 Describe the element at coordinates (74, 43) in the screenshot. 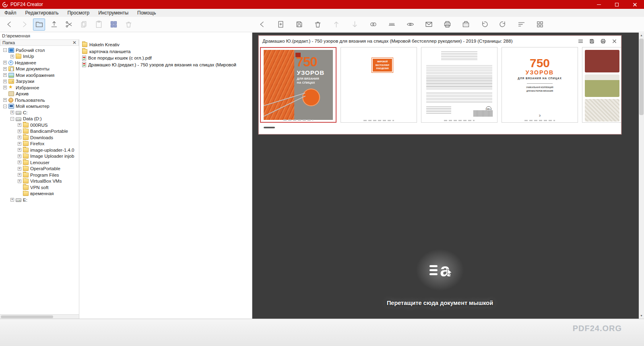

I see `tree-pane-close-icon: ✕` at that location.